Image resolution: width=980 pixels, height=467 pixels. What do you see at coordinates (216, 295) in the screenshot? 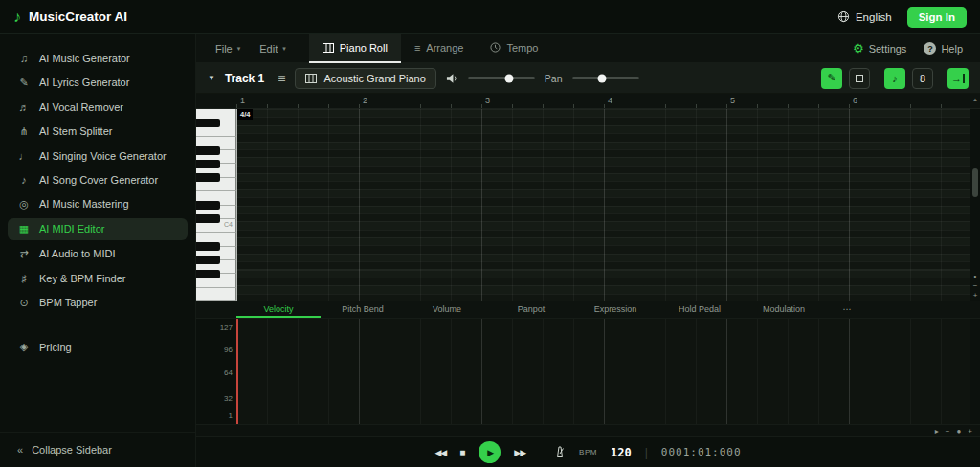
I see `piano-key-white` at bounding box center [216, 295].